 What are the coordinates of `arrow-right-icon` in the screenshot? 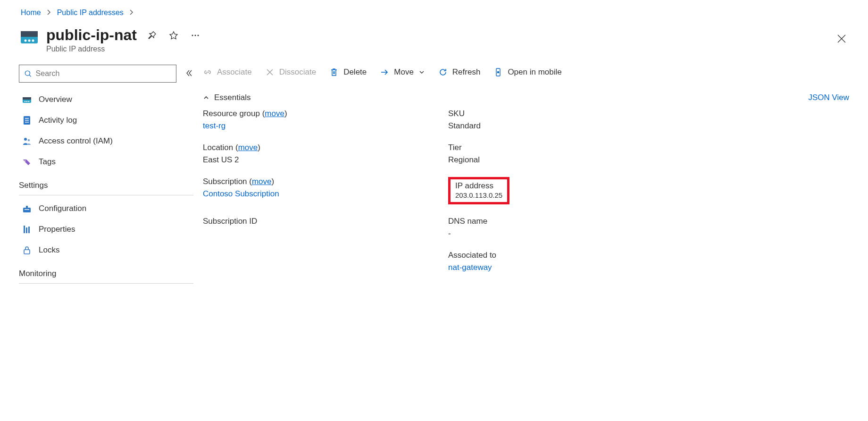 It's located at (384, 72).